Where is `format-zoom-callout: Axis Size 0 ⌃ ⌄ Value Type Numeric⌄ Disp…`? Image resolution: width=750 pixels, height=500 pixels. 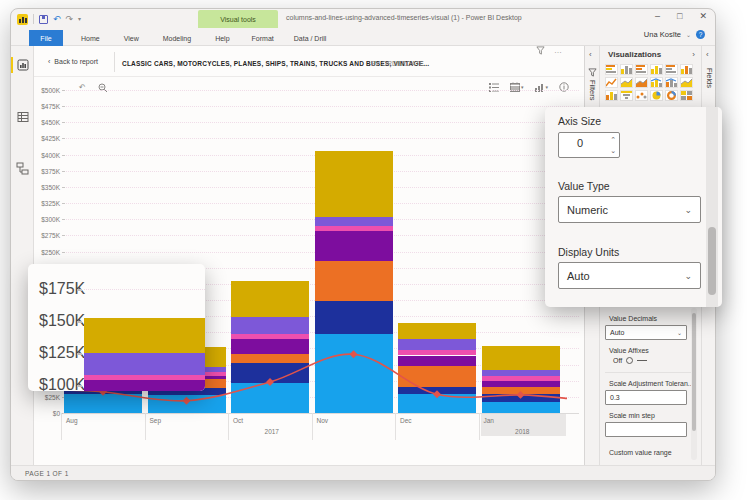
format-zoom-callout: Axis Size 0 ⌃ ⌄ Value Type Numeric⌄ Disp… is located at coordinates (634, 207).